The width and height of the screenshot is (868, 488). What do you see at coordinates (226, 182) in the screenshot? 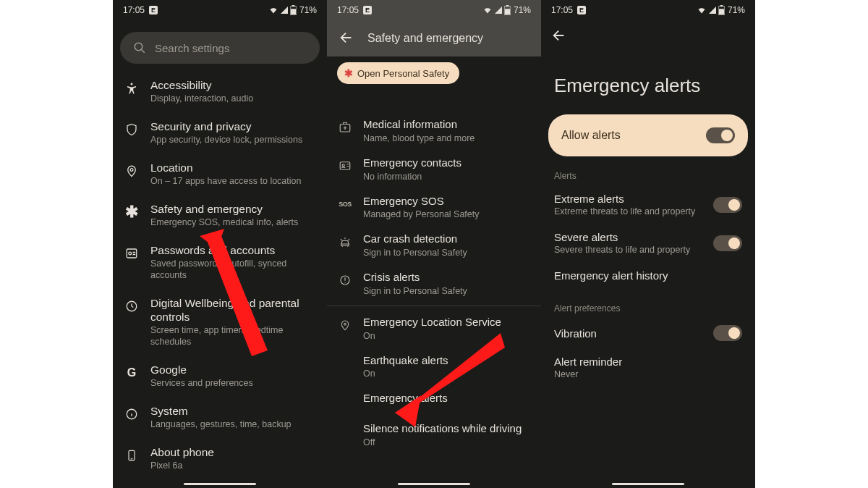
I see `settings-item-sub: On – 17 apps have access to location` at bounding box center [226, 182].